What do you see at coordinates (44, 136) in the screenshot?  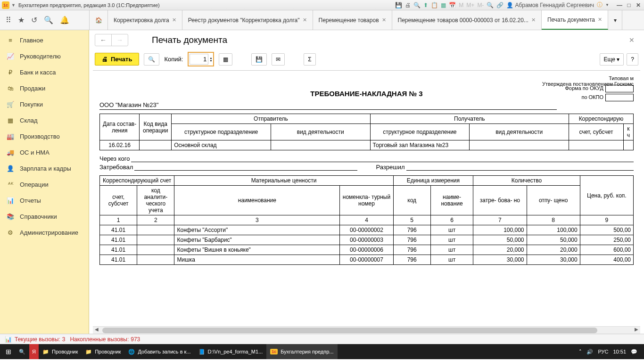 I see `sidebar-item: 🏭Производство` at bounding box center [44, 136].